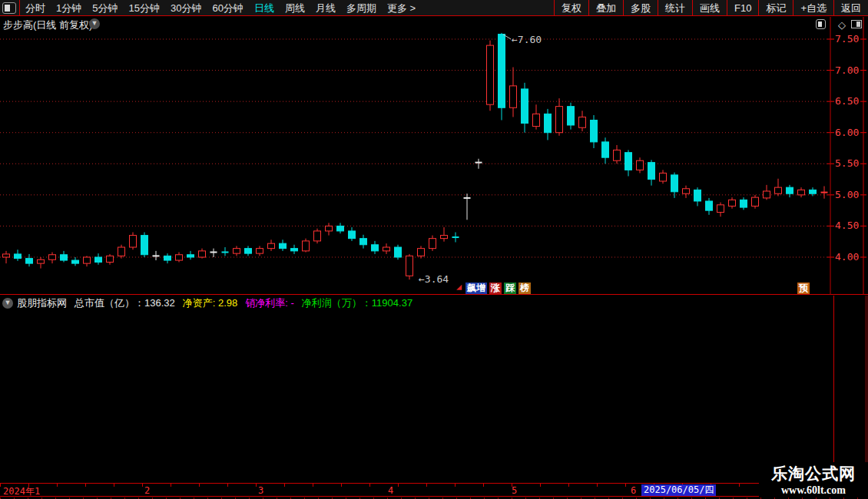  Describe the element at coordinates (104, 8) in the screenshot. I see `menu-item-5分钟: 5分钟` at that location.